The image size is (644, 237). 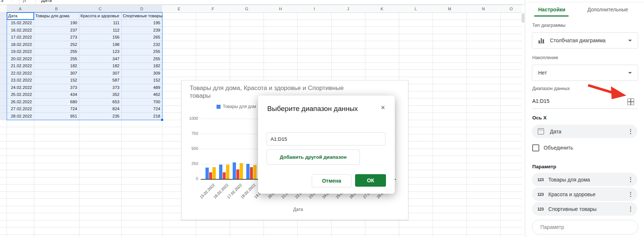 What do you see at coordinates (584, 132) in the screenshot?
I see `x-axis-field: Дата` at bounding box center [584, 132].